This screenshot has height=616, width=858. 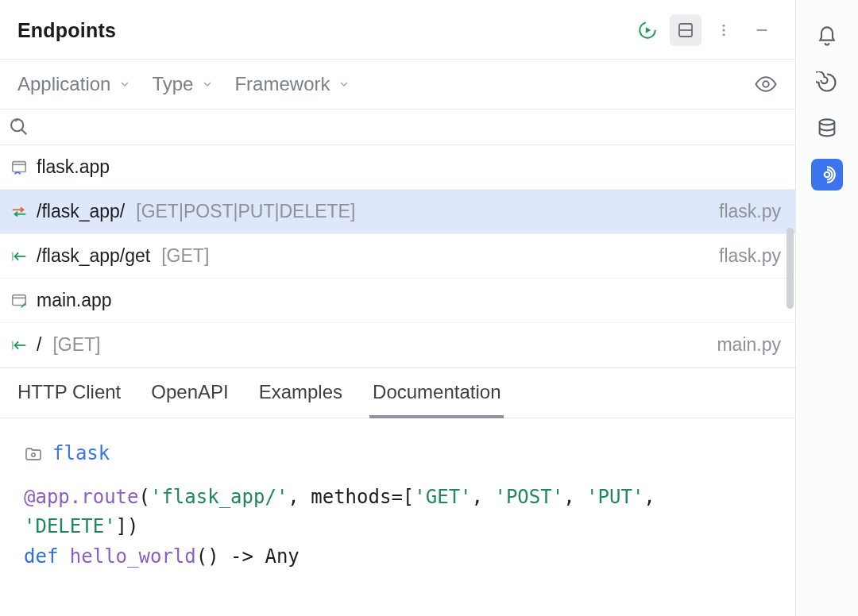 I want to click on filter-label: Type, so click(x=172, y=84).